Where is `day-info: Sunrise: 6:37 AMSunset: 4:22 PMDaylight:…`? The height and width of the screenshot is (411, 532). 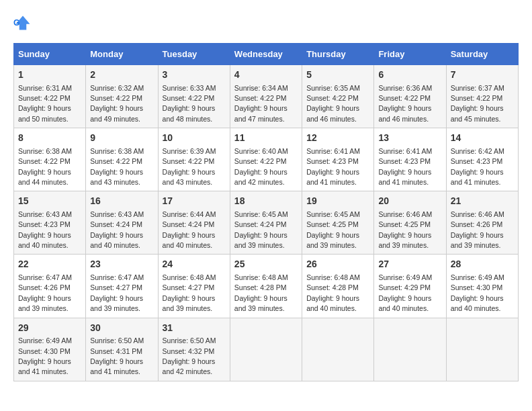 day-info: Sunrise: 6:37 AMSunset: 4:22 PMDaylight:… is located at coordinates (478, 103).